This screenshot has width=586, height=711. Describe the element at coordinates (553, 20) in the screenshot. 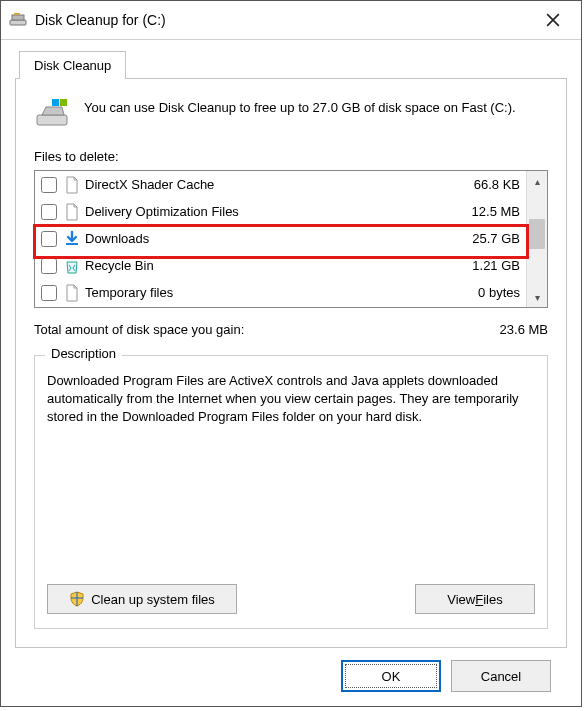

I see `close-button` at that location.